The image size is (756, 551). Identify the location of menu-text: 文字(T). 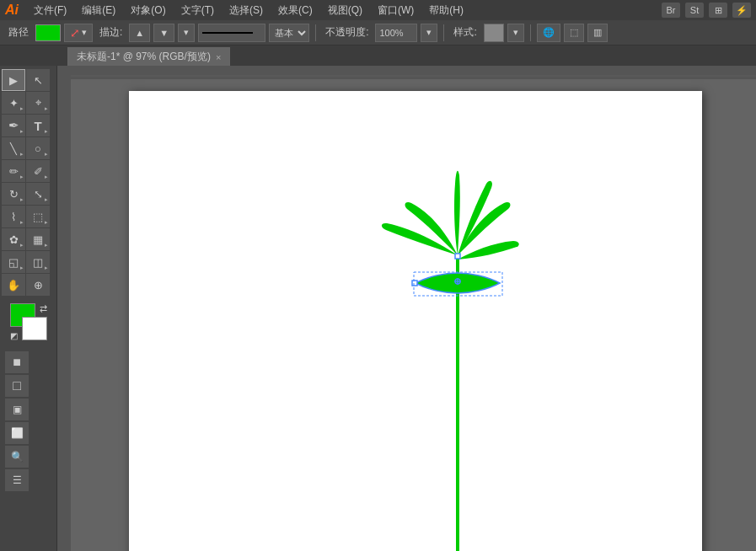
(197, 10).